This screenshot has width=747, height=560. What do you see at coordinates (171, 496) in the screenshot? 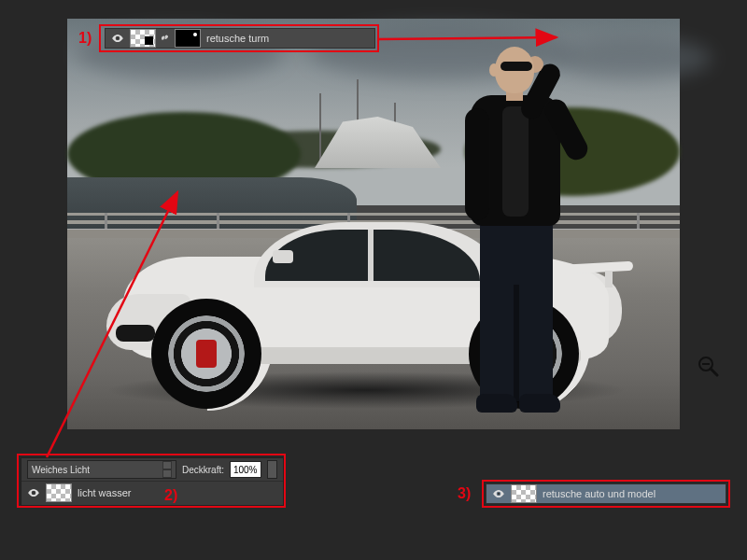
I see `annotation-number-2: 2)` at bounding box center [171, 496].